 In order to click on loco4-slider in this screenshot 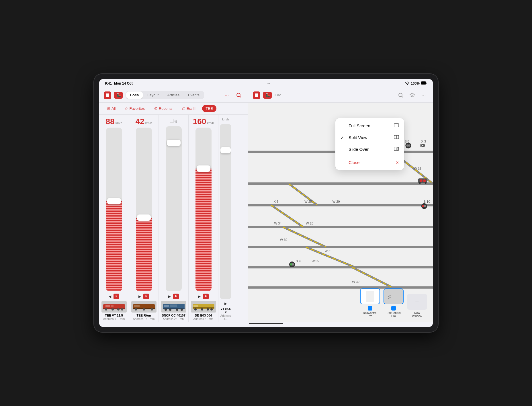, I will do `click(204, 209)`.